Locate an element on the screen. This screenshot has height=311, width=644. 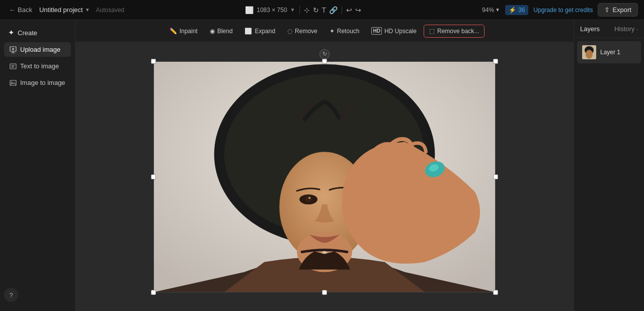
help-button: ? is located at coordinates (11, 295).